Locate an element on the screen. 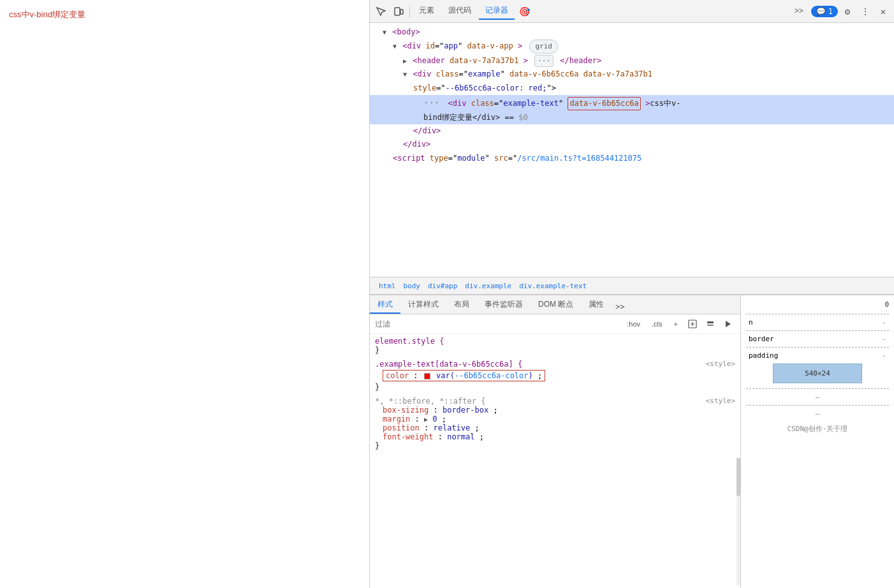 This screenshot has height=588, width=894. play-icon is located at coordinates (728, 324).